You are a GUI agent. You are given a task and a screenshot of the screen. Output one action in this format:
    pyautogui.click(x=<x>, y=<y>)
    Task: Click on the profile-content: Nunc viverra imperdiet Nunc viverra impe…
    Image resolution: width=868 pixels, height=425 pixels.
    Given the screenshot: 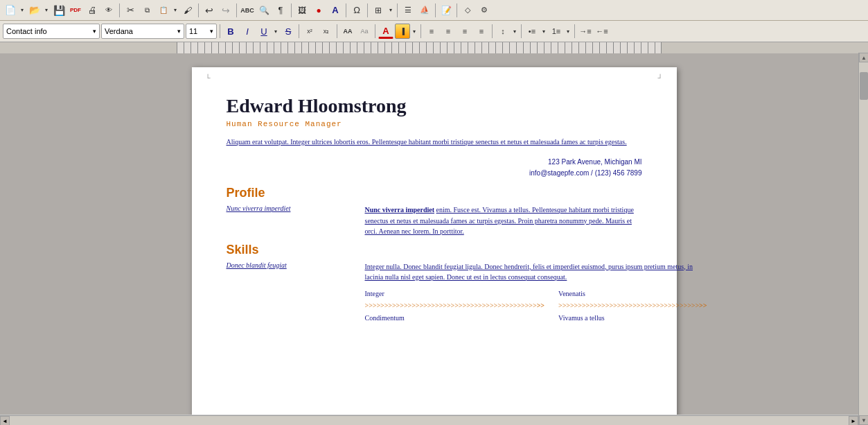 What is the action you would take?
    pyautogui.click(x=434, y=220)
    